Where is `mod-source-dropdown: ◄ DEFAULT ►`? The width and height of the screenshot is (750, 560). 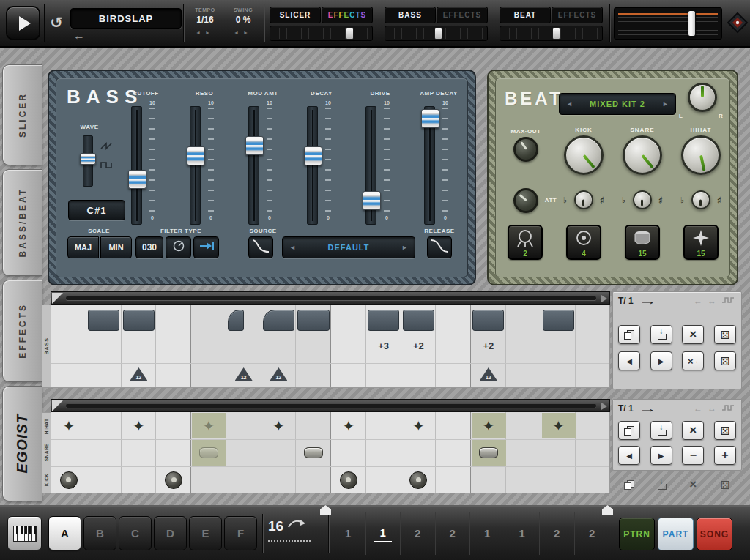 mod-source-dropdown: ◄ DEFAULT ► is located at coordinates (349, 247).